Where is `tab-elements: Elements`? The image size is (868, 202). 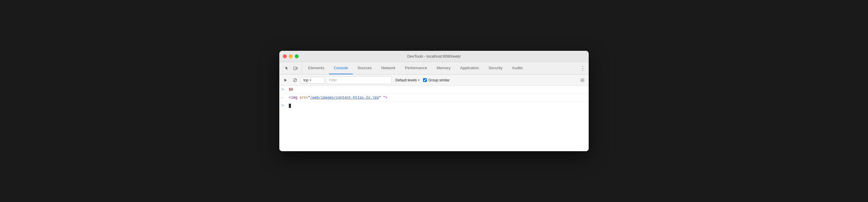
tab-elements: Elements is located at coordinates (316, 68).